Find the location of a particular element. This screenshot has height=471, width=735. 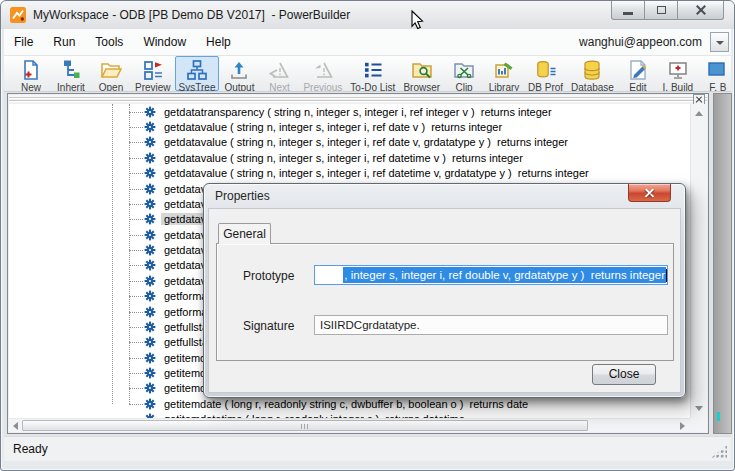

minimize-button is located at coordinates (628, 10).